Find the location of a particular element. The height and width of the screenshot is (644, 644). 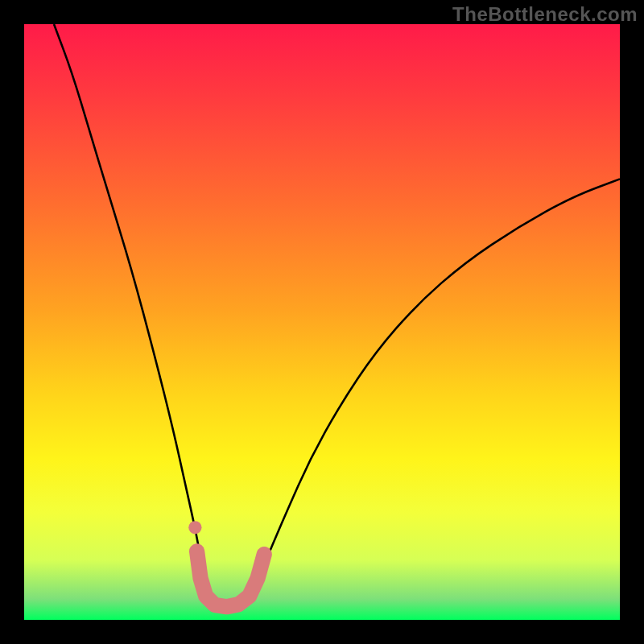

watermark-text: TheBottleneck.com is located at coordinates (545, 14).